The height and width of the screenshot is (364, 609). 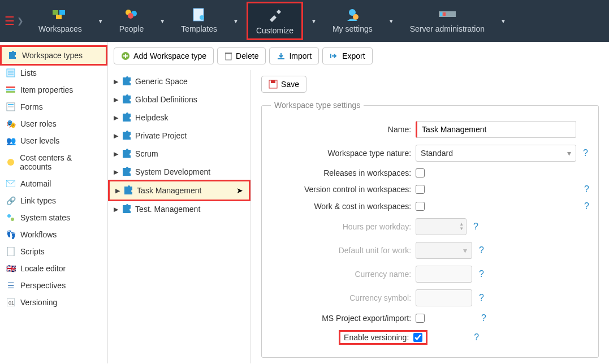 I want to click on export-button: Export, so click(x=347, y=56).